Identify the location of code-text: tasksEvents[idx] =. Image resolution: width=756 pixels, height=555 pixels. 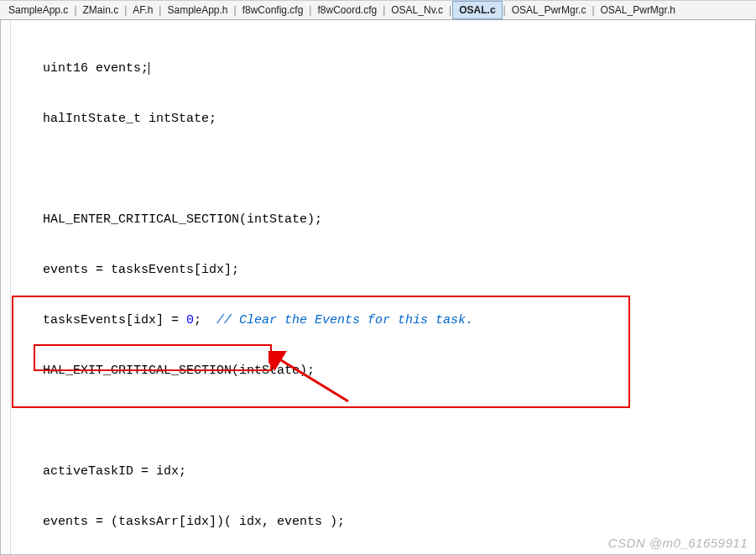
(114, 321).